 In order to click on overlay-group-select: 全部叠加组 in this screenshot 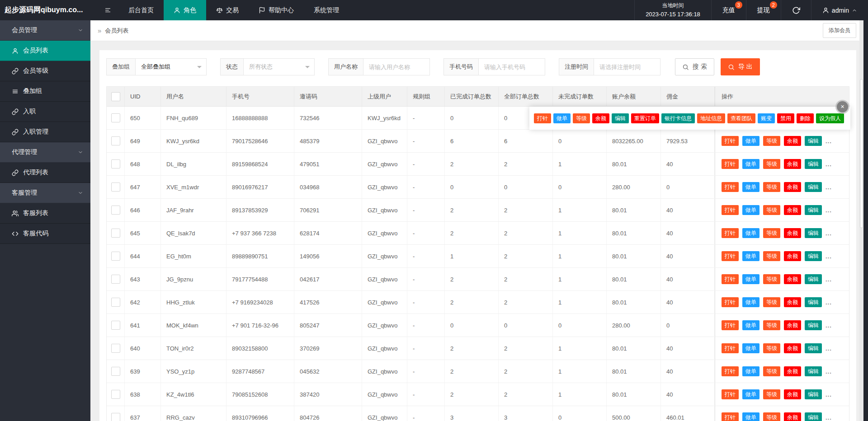, I will do `click(171, 67)`.